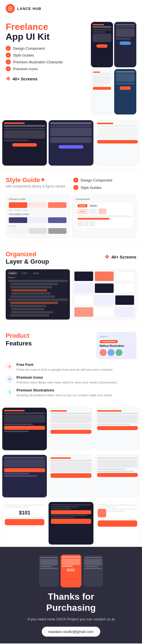 This screenshot has width=142, height=644. I want to click on hero-title-rest: App UI Kit, so click(47, 37).